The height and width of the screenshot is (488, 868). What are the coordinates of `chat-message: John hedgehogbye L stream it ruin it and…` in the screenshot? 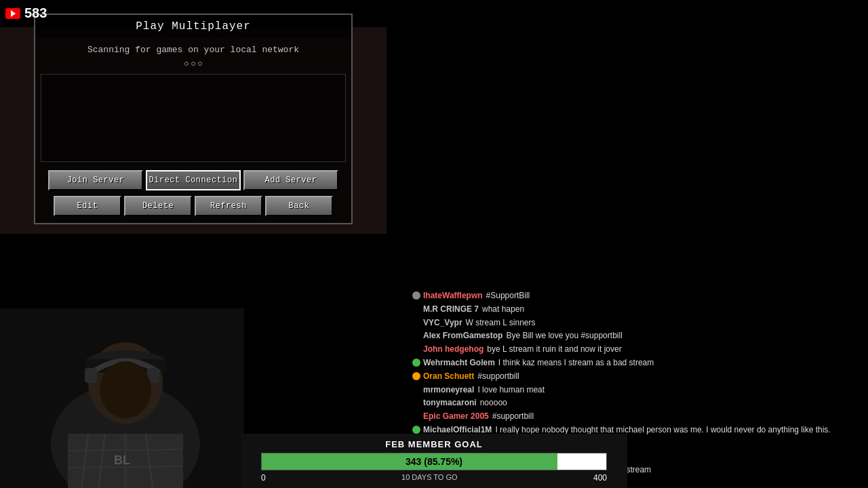 It's located at (637, 350).